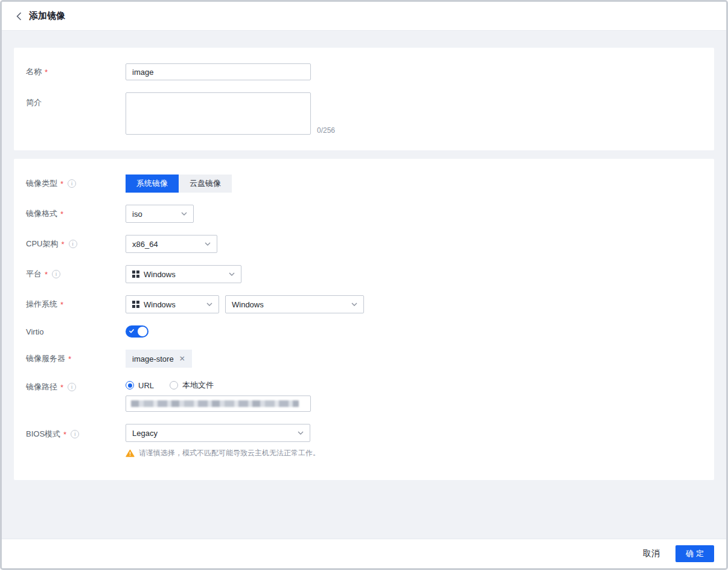 This screenshot has height=570, width=728. What do you see at coordinates (42, 387) in the screenshot?
I see `image-path-label: 镜像路径` at bounding box center [42, 387].